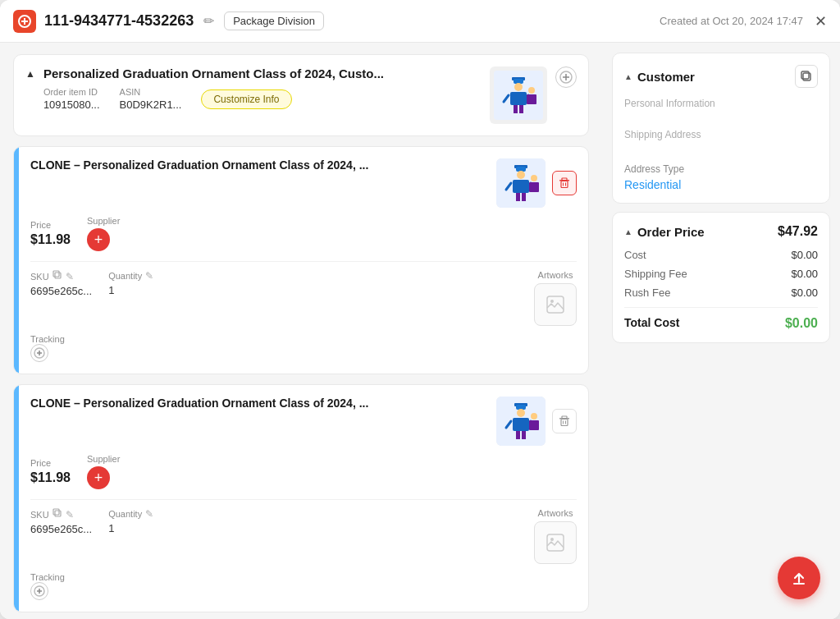 Image resolution: width=840 pixels, height=619 pixels. What do you see at coordinates (274, 21) in the screenshot?
I see `package-division-tag: Package Division` at bounding box center [274, 21].